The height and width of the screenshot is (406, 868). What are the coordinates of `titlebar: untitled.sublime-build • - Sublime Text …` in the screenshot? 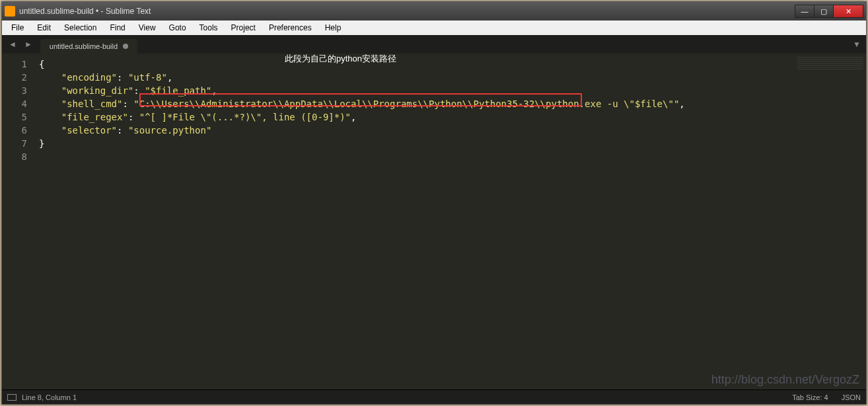 It's located at (434, 11).